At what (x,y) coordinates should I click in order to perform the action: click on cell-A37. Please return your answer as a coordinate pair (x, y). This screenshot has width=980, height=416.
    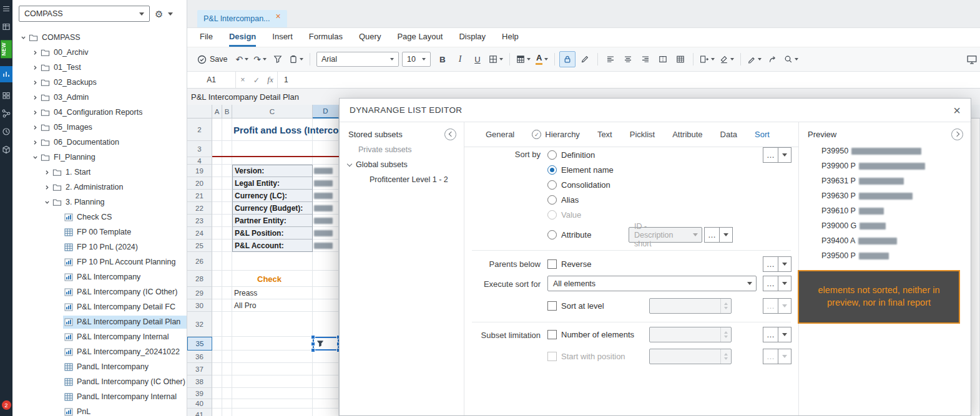
    Looking at the image, I should click on (217, 369).